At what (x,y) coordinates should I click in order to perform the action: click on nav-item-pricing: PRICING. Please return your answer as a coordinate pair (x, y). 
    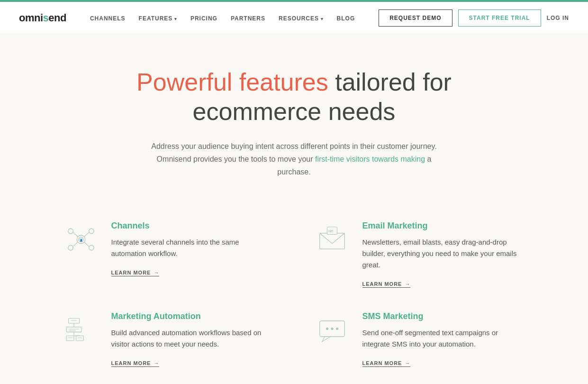
    Looking at the image, I should click on (204, 18).